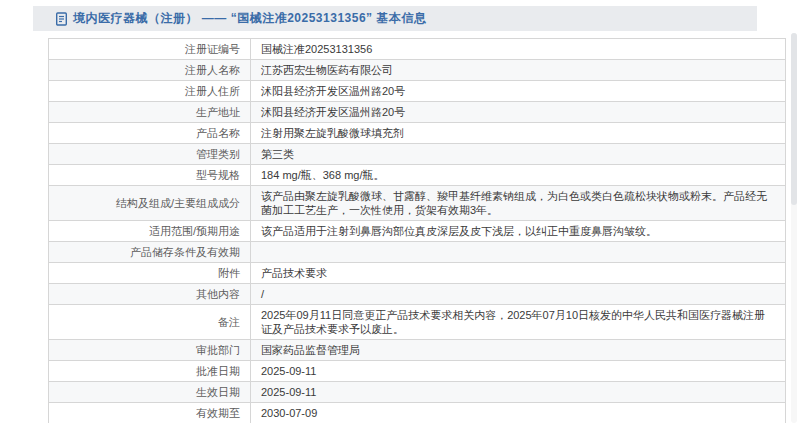  I want to click on field-value: 第三类, so click(518, 154).